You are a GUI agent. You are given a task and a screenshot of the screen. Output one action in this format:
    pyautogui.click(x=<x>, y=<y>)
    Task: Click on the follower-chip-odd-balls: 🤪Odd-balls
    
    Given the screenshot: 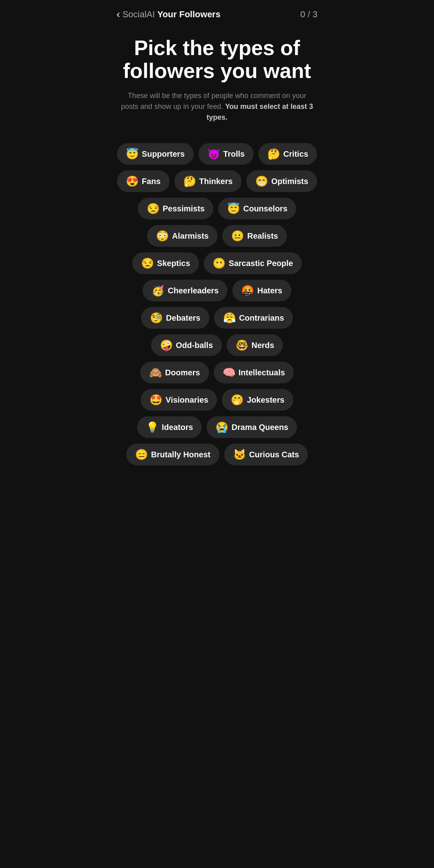 What is the action you would take?
    pyautogui.click(x=186, y=345)
    